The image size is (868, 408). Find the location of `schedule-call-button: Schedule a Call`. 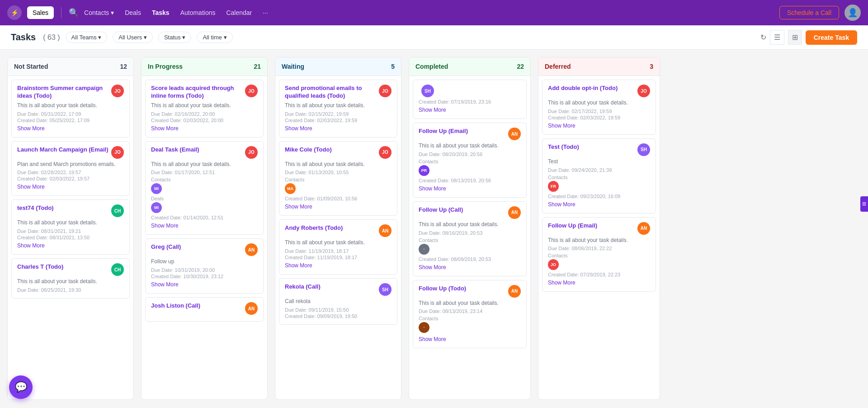

schedule-call-button: Schedule a Call is located at coordinates (809, 13).